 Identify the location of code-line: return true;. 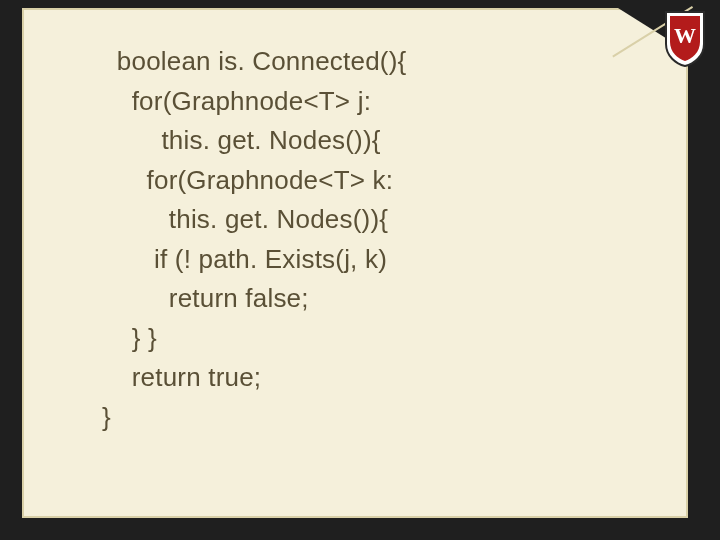
(182, 377).